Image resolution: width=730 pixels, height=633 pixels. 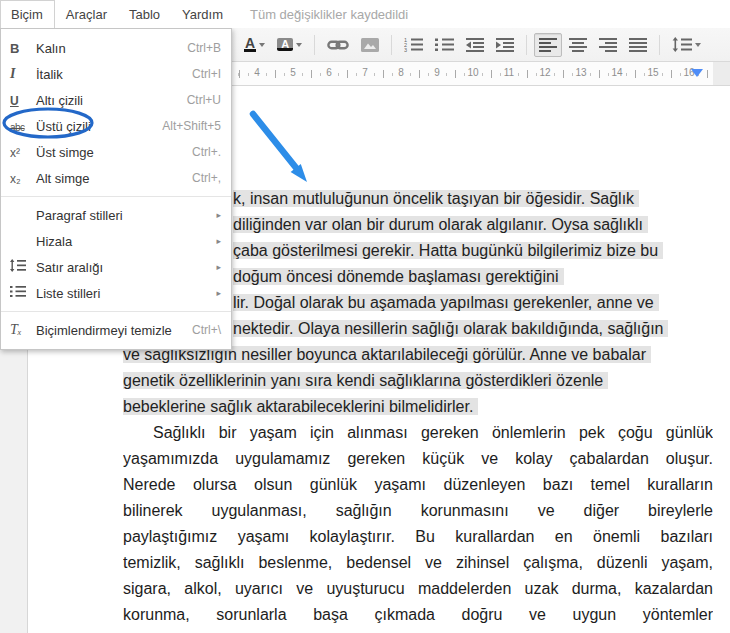 I want to click on text-line: bilinerek uygulanması, sağlığın korunmas…, so click(x=418, y=511).